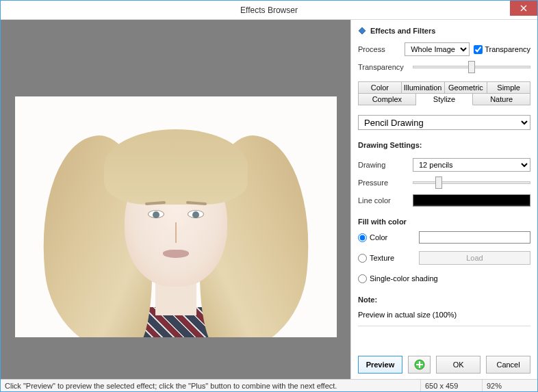  Describe the element at coordinates (475, 237) in the screenshot. I see `fill-color-swatch` at that location.